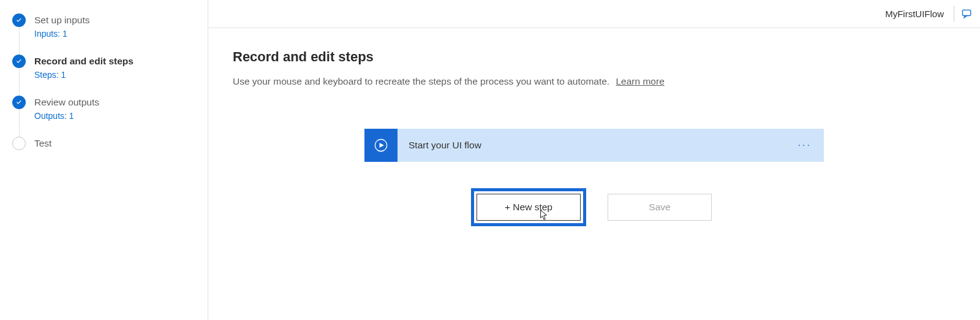  What do you see at coordinates (84, 75) in the screenshot?
I see `wizard-step-subtitle: Steps: 1` at bounding box center [84, 75].